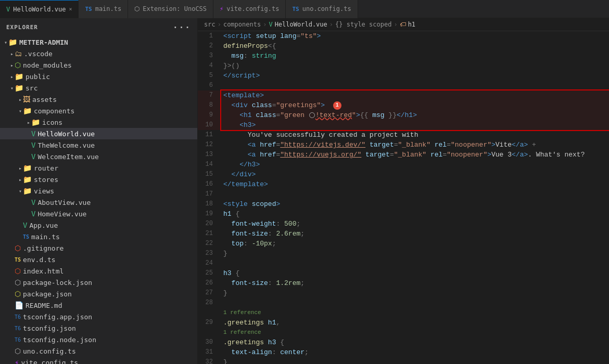  Describe the element at coordinates (39, 54) in the screenshot. I see `item-label: .vscode` at that location.